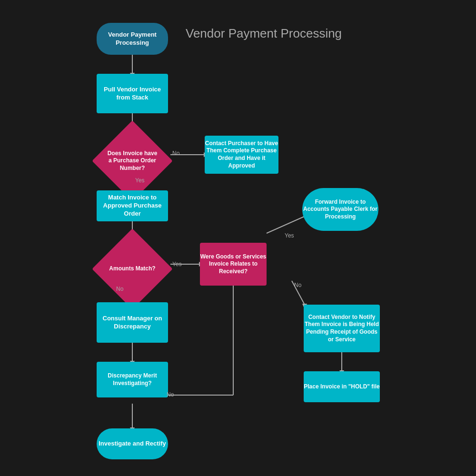  What do you see at coordinates (233, 264) in the screenshot?
I see `goods-received-node: Were Goods or Services Invoice Relates t…` at bounding box center [233, 264].